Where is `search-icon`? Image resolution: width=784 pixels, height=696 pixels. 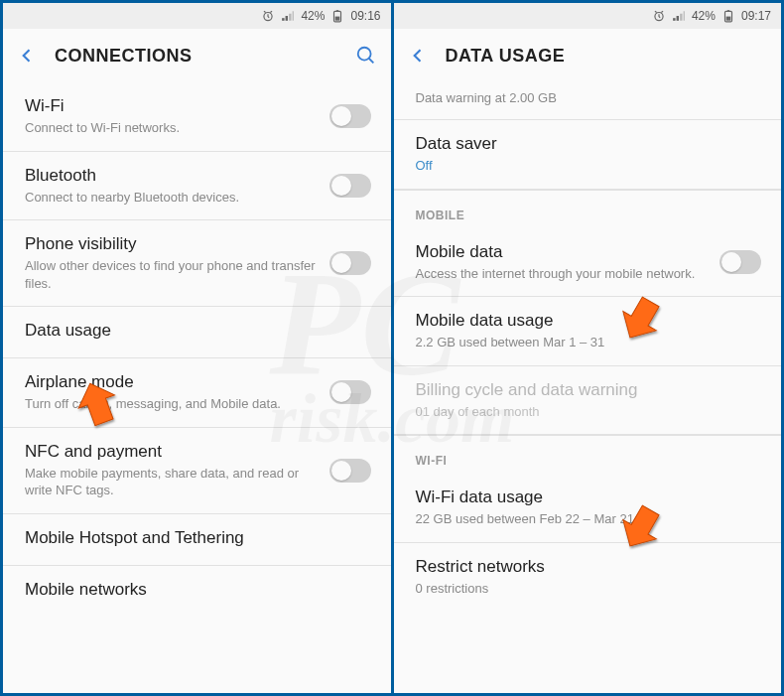
search-icon is located at coordinates (366, 56).